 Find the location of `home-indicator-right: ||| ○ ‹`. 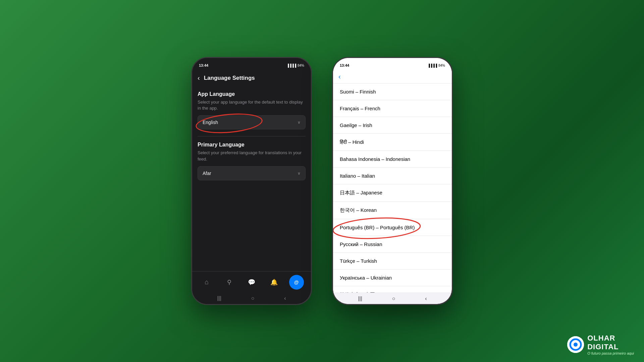

home-indicator-right: ||| ○ ‹ is located at coordinates (392, 298).